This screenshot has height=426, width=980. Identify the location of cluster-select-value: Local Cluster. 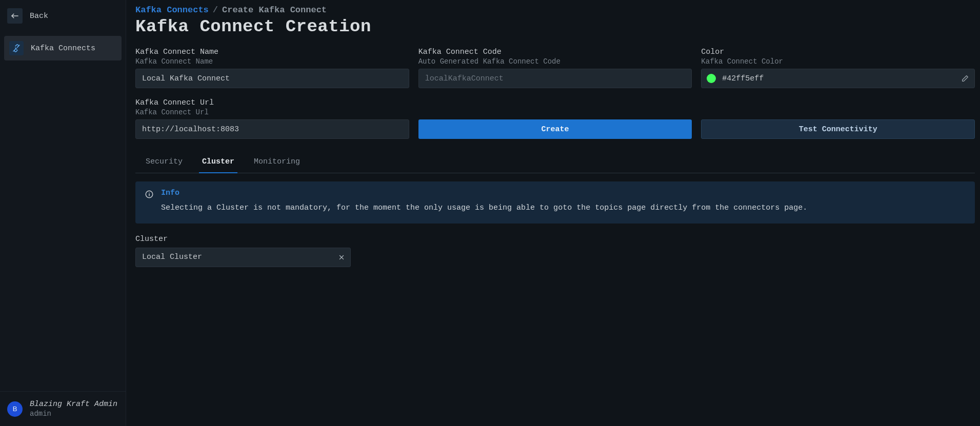
(237, 257).